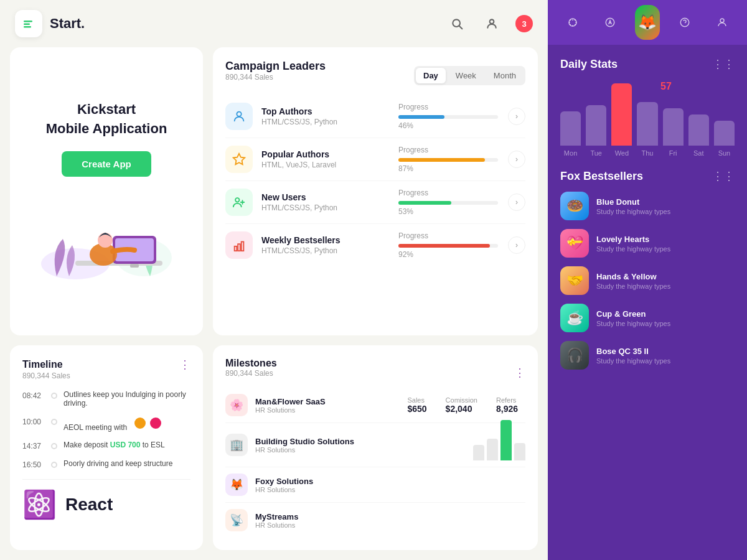  I want to click on product-info-bose: Bose QC 35 II Study the highway types, so click(634, 356).